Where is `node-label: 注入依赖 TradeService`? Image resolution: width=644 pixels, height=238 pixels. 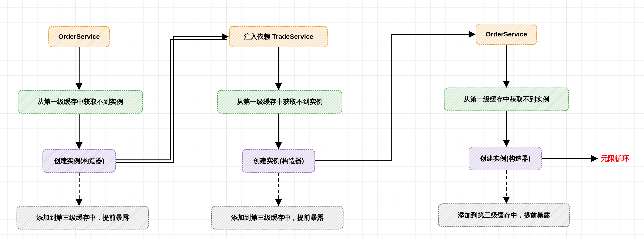 node-label: 注入依赖 TradeService is located at coordinates (278, 37).